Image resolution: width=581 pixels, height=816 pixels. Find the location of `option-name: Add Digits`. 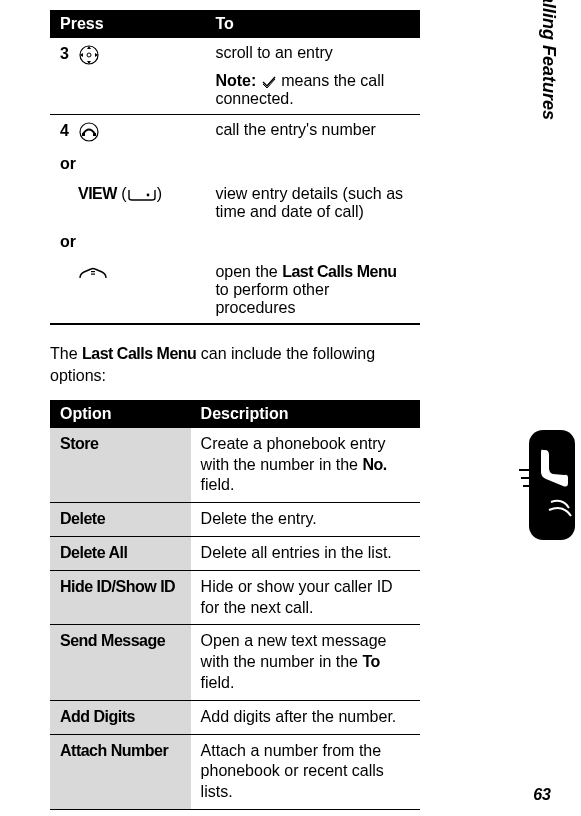

option-name: Add Digits is located at coordinates (120, 717).